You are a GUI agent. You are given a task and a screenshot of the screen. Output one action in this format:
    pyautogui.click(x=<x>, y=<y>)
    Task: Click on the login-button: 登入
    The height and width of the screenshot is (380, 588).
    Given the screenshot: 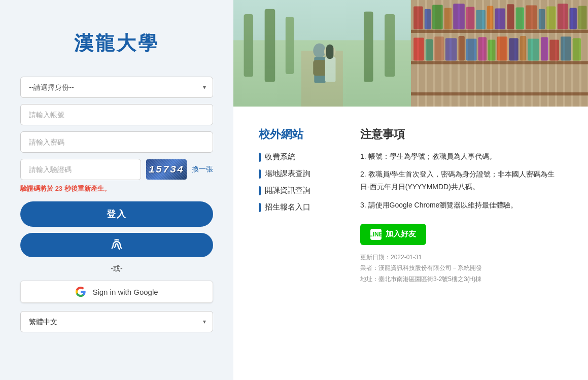 What is the action you would take?
    pyautogui.click(x=117, y=214)
    